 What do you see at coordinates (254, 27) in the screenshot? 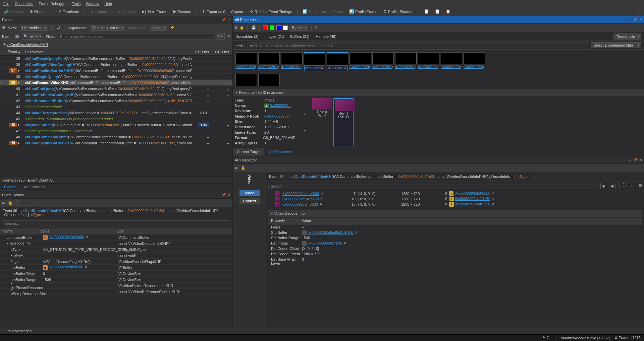
I see `save-icon: 💾` at bounding box center [254, 27].